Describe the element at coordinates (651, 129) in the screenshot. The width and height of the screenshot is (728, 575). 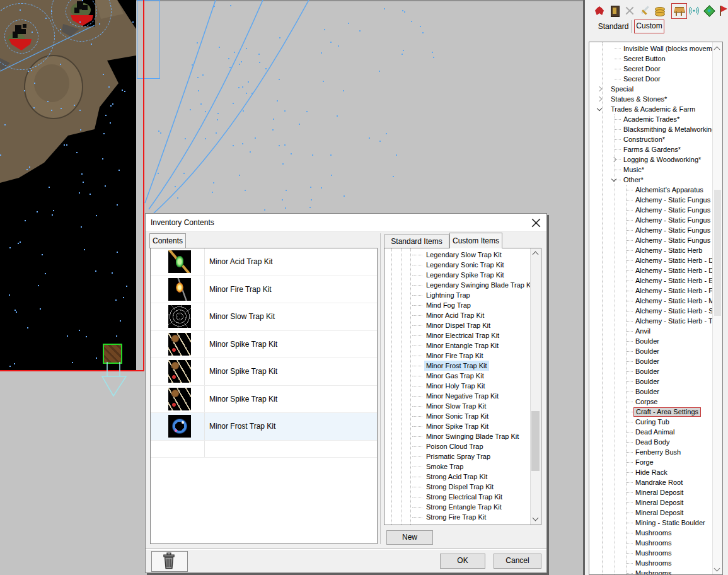
I see `palette-item: Blacksmithing & Metalworking` at that location.